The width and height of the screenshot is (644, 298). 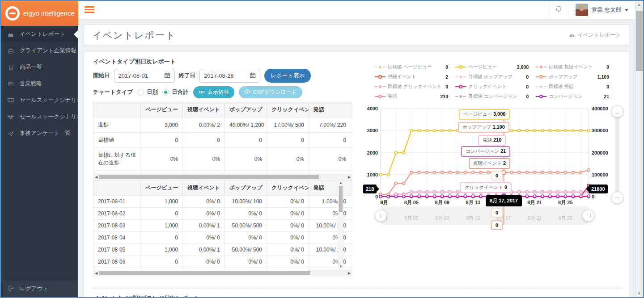 I want to click on notifications-button, so click(x=559, y=10).